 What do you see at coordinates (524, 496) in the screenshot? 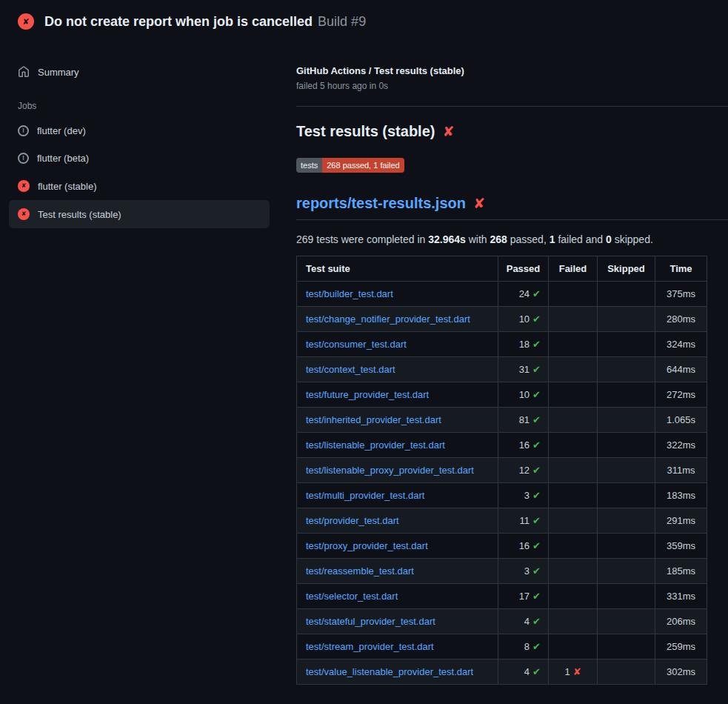
I see `passed-cell: 3✔` at bounding box center [524, 496].